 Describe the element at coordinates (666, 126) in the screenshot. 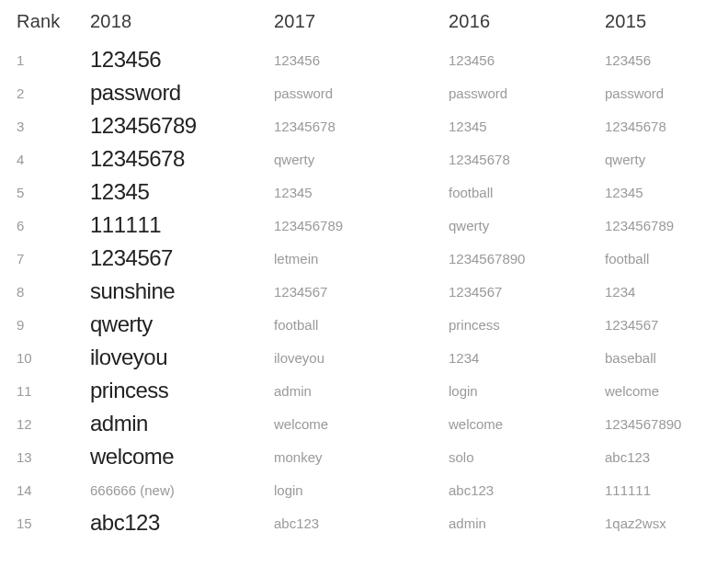

I see `cell-c2015: 12345678` at that location.